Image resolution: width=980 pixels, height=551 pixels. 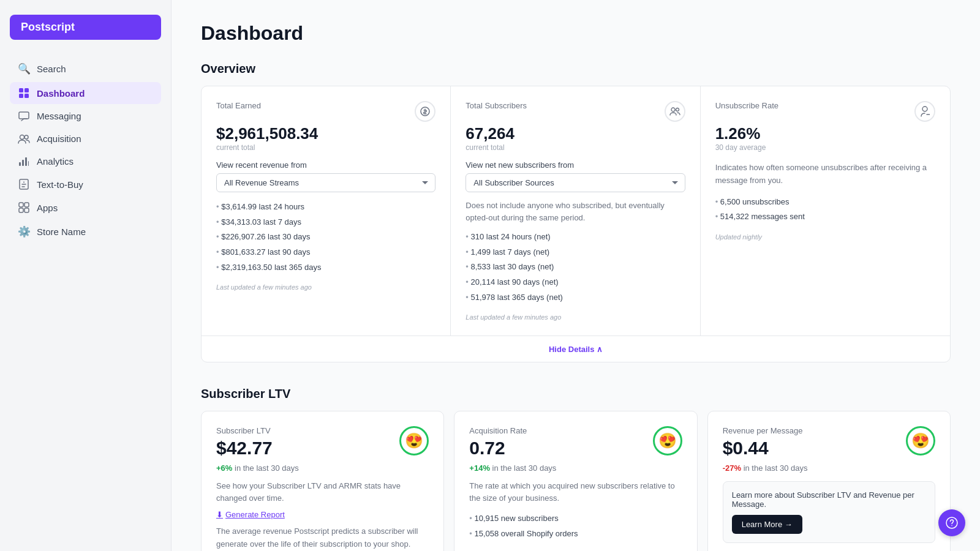 What do you see at coordinates (24, 162) in the screenshot?
I see `analytics-icon` at bounding box center [24, 162].